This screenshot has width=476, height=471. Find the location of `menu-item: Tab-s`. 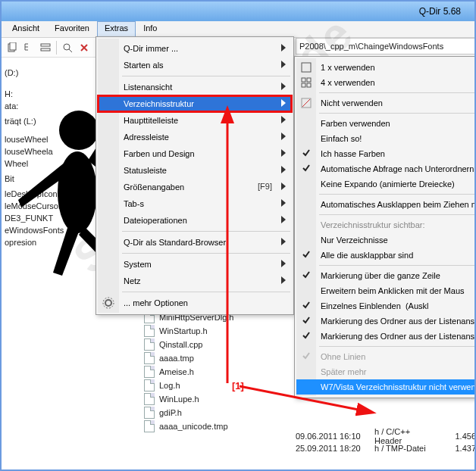

menu-item: Tab-s is located at coordinates (195, 204).